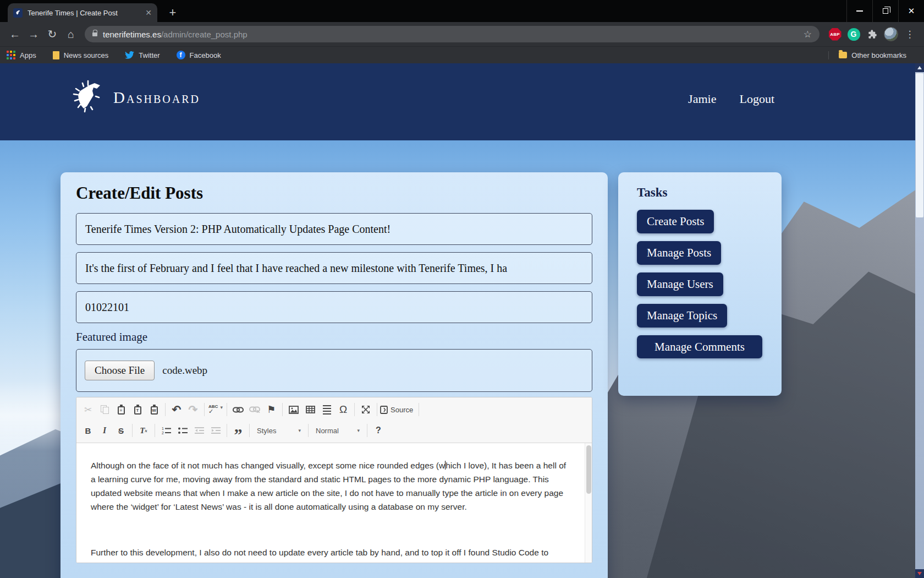 The height and width of the screenshot is (578, 924). Describe the element at coordinates (206, 55) in the screenshot. I see `bookmark-label: Facebook` at that location.